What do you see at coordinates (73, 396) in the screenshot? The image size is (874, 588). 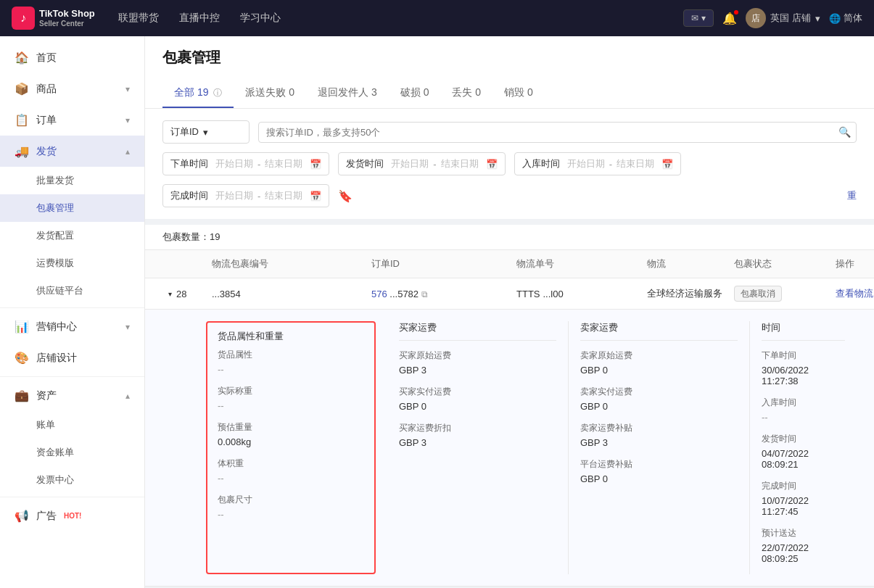 I see `sidebar-item-assets: 💼 资产 ▴` at bounding box center [73, 396].